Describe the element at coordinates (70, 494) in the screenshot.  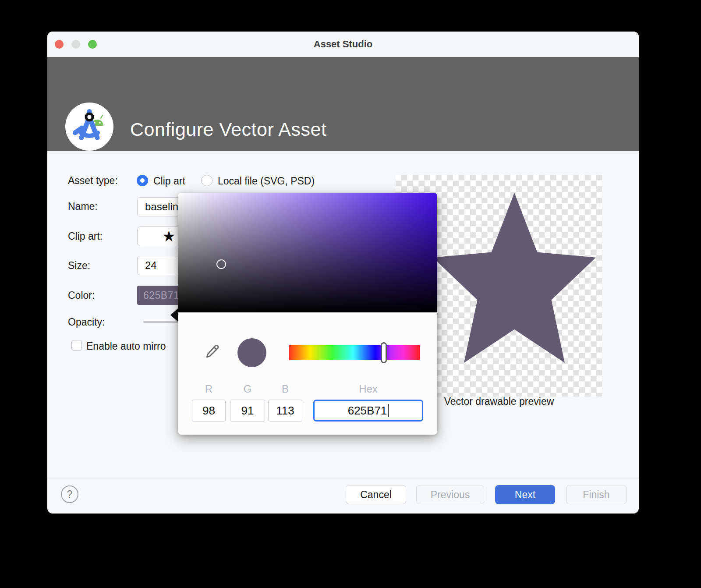
I see `help-button: ?` at that location.